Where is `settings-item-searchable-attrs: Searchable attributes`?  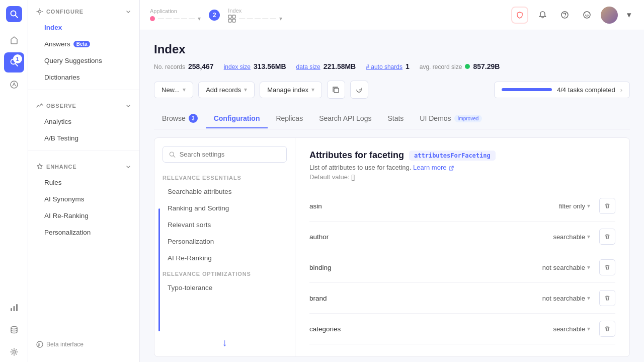 settings-item-searchable-attrs: Searchable attributes is located at coordinates (224, 191).